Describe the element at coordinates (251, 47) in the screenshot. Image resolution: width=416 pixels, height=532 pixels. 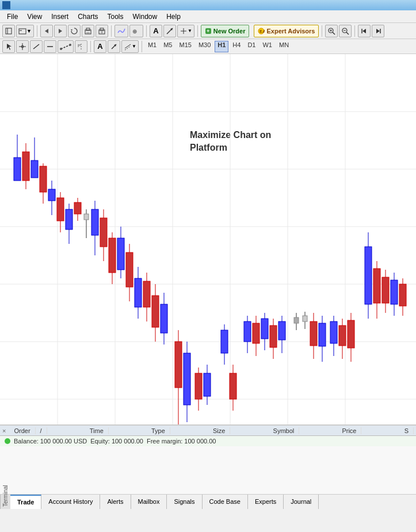
I see `tf-d1: D1` at that location.